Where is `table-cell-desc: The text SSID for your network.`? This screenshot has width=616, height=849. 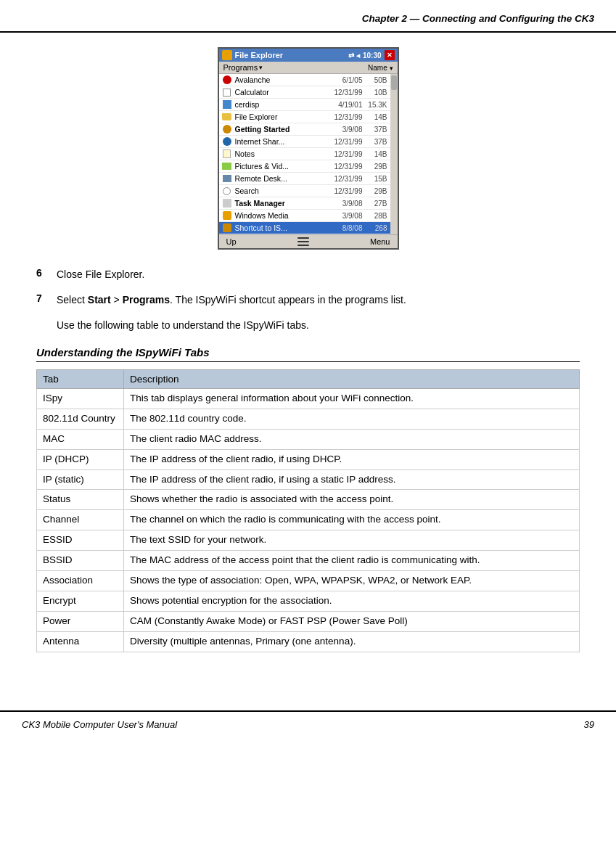 table-cell-desc: The text SSID for your network. is located at coordinates (352, 541).